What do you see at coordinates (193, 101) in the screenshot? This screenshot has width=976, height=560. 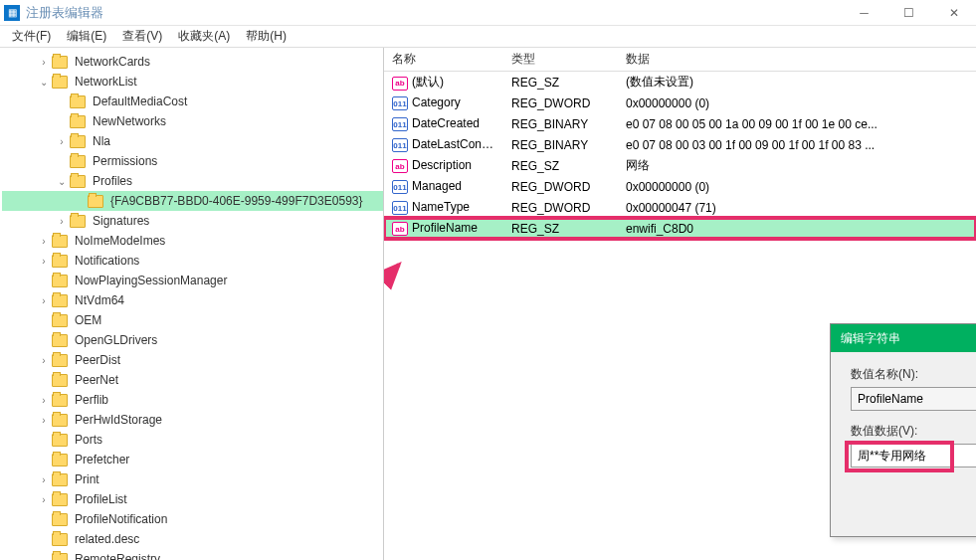 I see `tree-item: DefaultMediaCost` at bounding box center [193, 101].